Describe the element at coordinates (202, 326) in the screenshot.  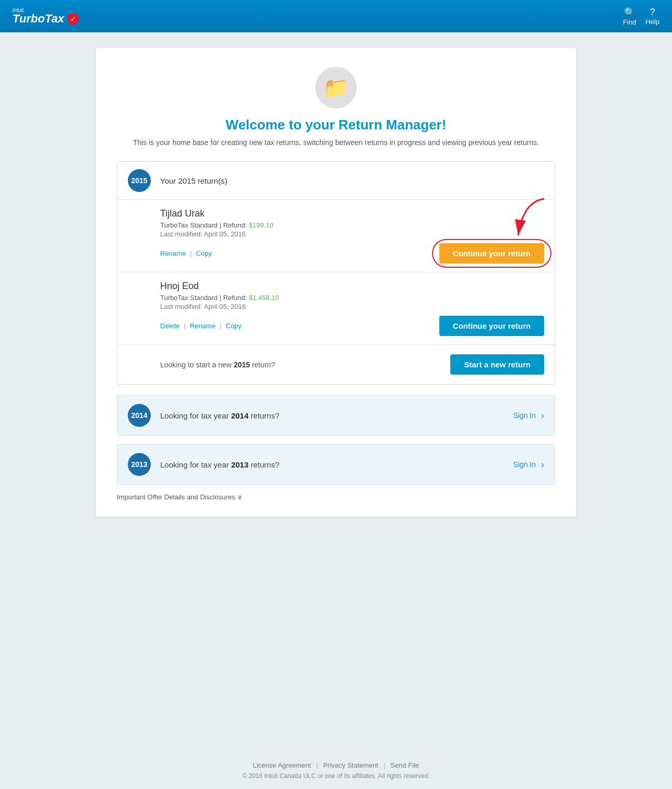
I see `rename-link-hnoj: Rename` at that location.